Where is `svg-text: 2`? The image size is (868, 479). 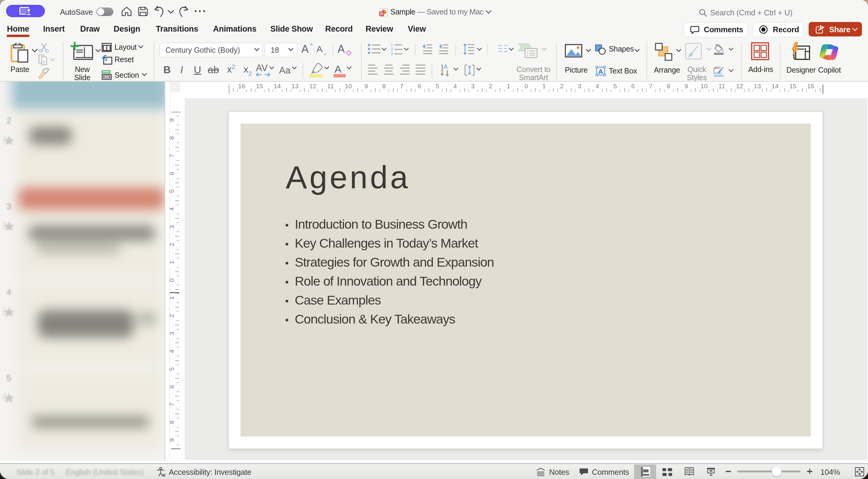
svg-text: 2 is located at coordinates (392, 49).